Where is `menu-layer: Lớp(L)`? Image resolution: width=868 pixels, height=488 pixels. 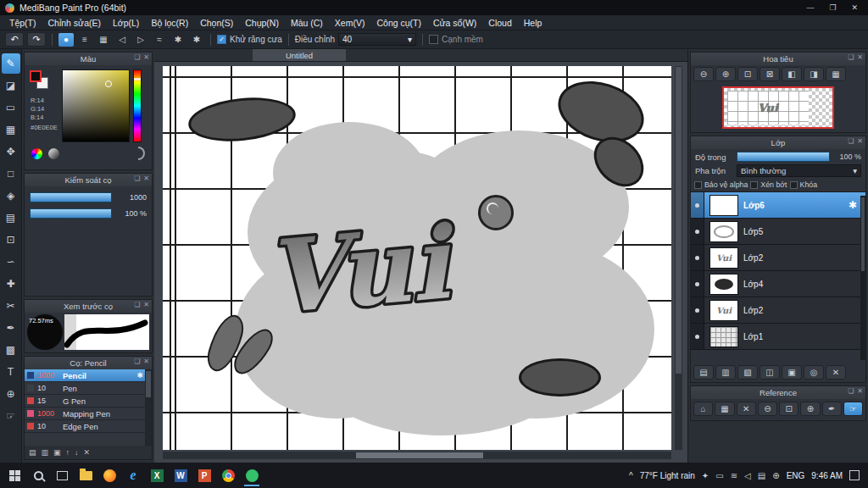
menu-layer: Lớp(L) is located at coordinates (125, 23).